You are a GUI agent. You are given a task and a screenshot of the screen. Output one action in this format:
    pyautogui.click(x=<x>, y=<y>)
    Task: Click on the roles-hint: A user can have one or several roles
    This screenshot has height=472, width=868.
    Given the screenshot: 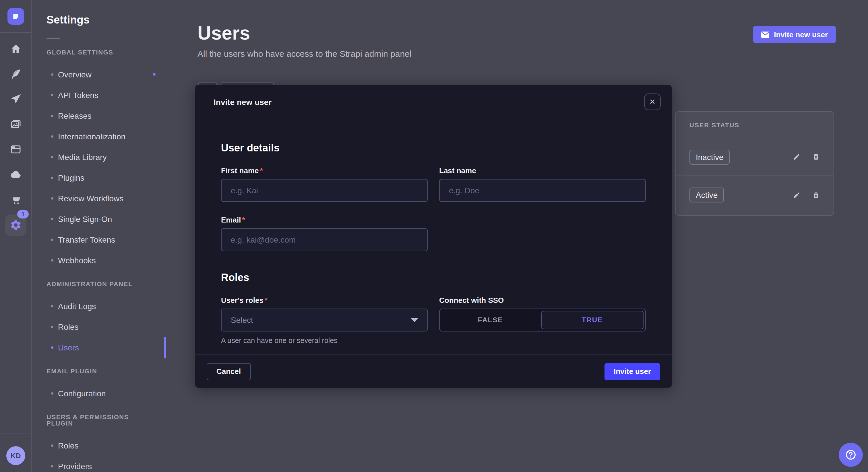 What is the action you would take?
    pyautogui.click(x=324, y=341)
    